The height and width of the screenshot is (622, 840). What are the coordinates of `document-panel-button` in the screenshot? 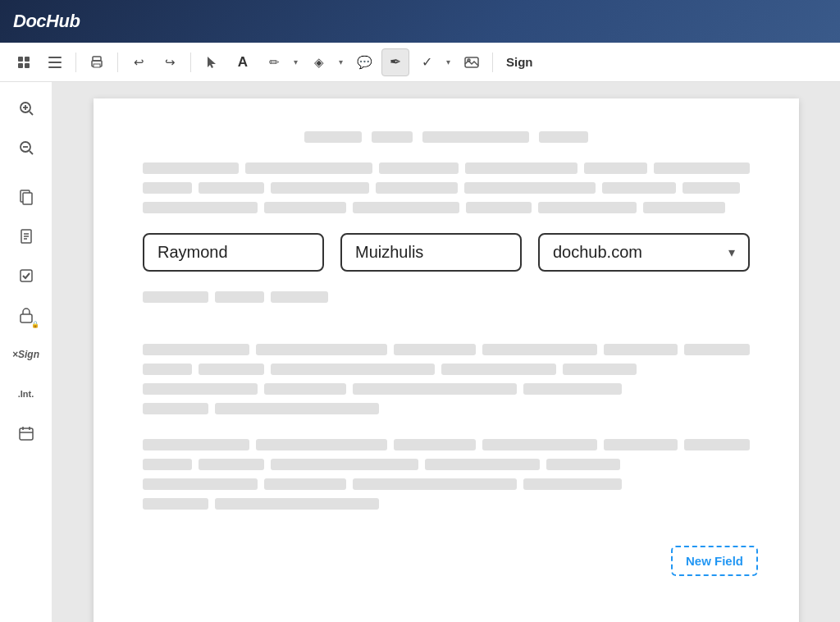 It's located at (26, 236).